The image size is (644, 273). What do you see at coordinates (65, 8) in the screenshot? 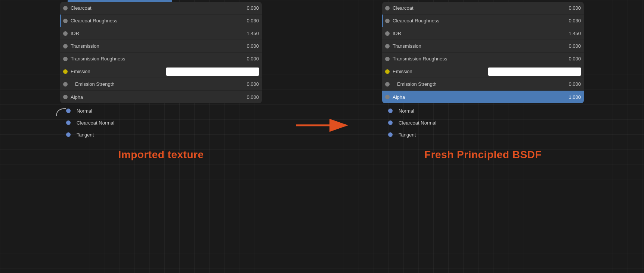
I see `socket-clearcoat` at bounding box center [65, 8].